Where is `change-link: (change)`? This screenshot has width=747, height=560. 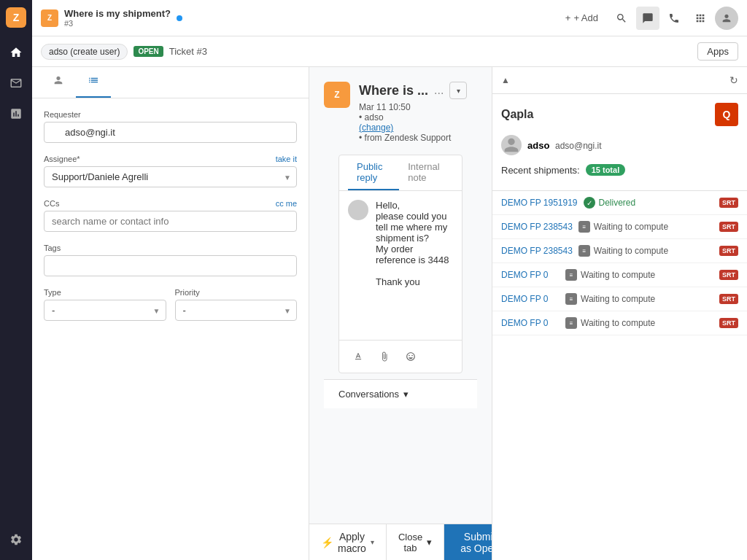
change-link: (change) is located at coordinates (376, 128).